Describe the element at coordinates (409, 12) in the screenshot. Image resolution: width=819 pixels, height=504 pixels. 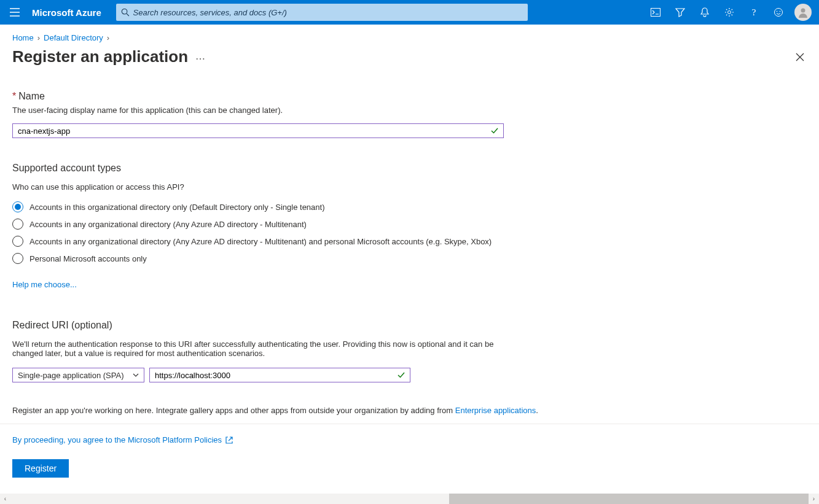
I see `top-nav-bar: Microsoft Azure ?` at that location.